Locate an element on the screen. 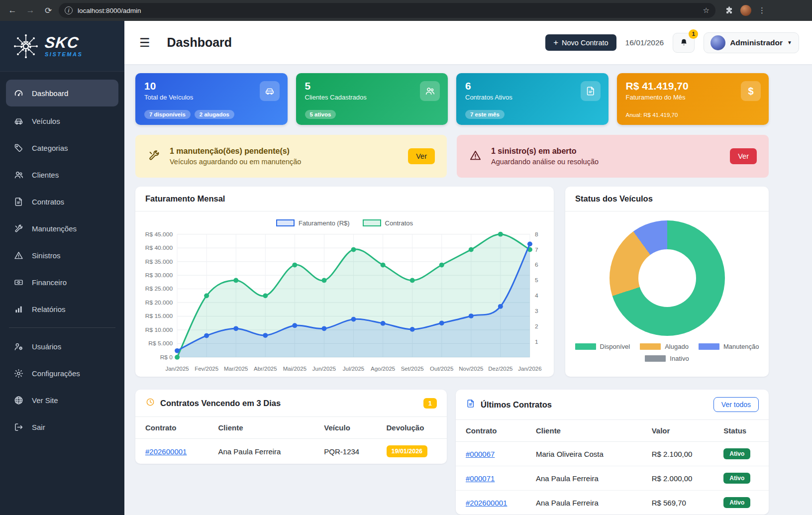 The height and width of the screenshot is (515, 812). donut-legend: Disponível Alugado Manutenção Inativo is located at coordinates (667, 352).